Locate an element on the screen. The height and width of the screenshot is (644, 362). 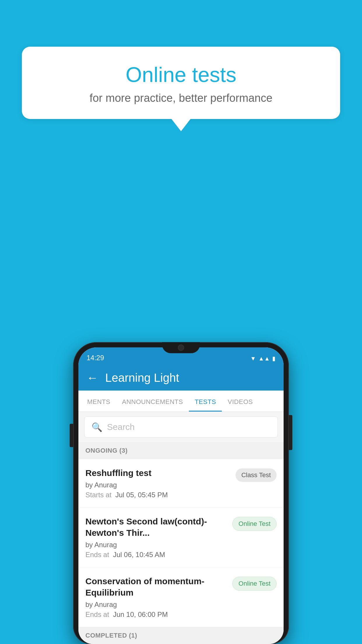
test-time-3: Ends at Jun 10, 06:00 PM is located at coordinates (157, 615).